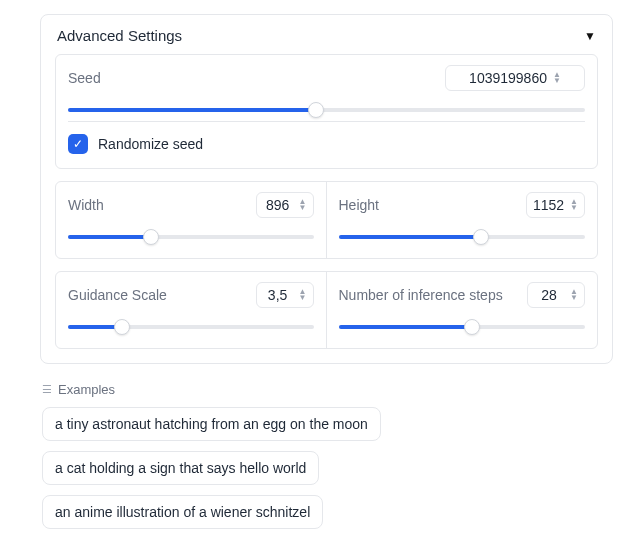 This screenshot has width=643, height=547. Describe the element at coordinates (191, 327) in the screenshot. I see `guidance-slider` at that location.